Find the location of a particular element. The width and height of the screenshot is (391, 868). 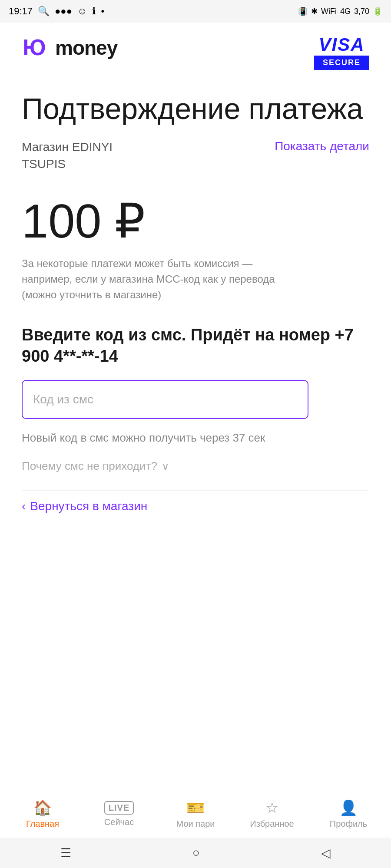

resend-note: Новый код в смс можно получить через 37 … is located at coordinates (196, 438).